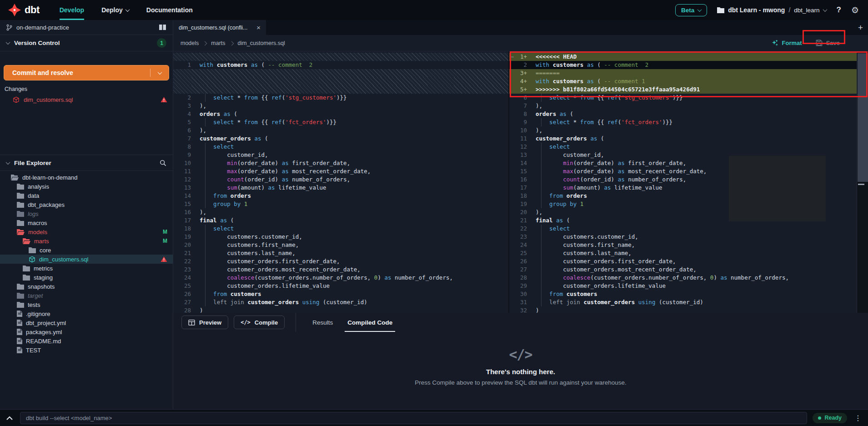 The width and height of the screenshot is (868, 426). What do you see at coordinates (86, 277) in the screenshot?
I see `tree-item-staging: staging` at bounding box center [86, 277].